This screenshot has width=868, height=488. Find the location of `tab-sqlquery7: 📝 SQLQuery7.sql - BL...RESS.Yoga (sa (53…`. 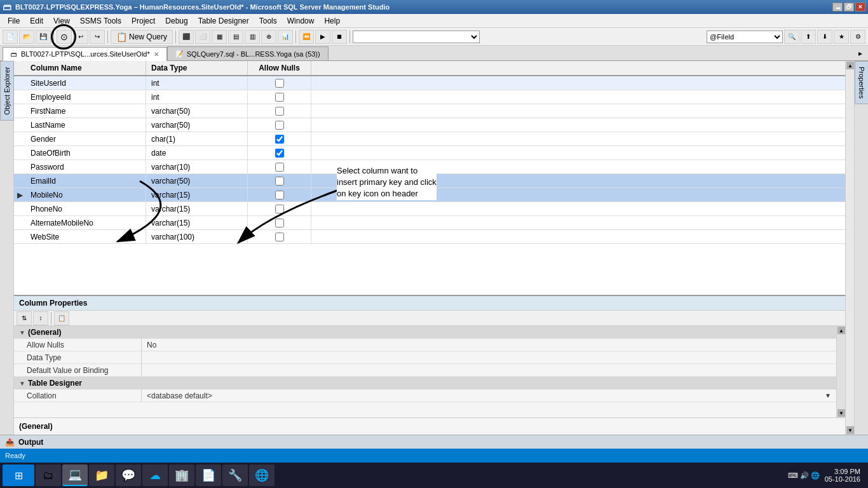

tab-sqlquery7: 📝 SQLQuery7.sql - BL...RESS.Yoga (sa (53… is located at coordinates (248, 53).